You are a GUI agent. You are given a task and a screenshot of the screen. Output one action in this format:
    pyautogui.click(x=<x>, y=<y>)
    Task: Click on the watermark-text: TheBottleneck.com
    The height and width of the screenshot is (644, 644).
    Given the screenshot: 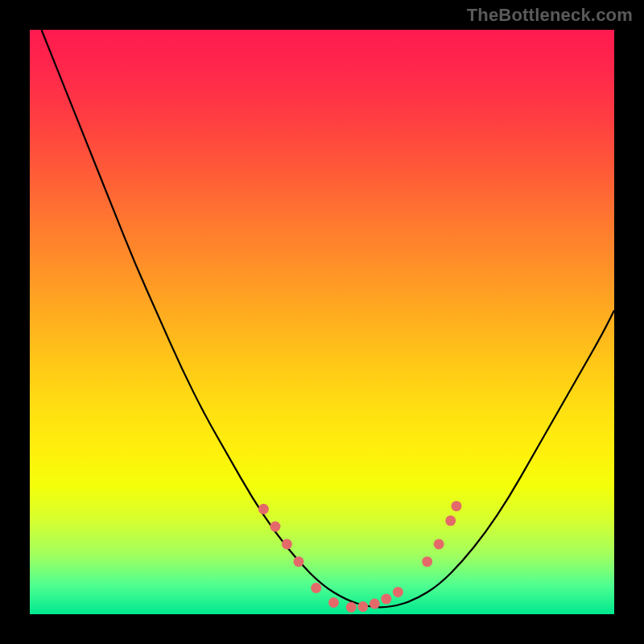 What is the action you would take?
    pyautogui.click(x=550, y=15)
    